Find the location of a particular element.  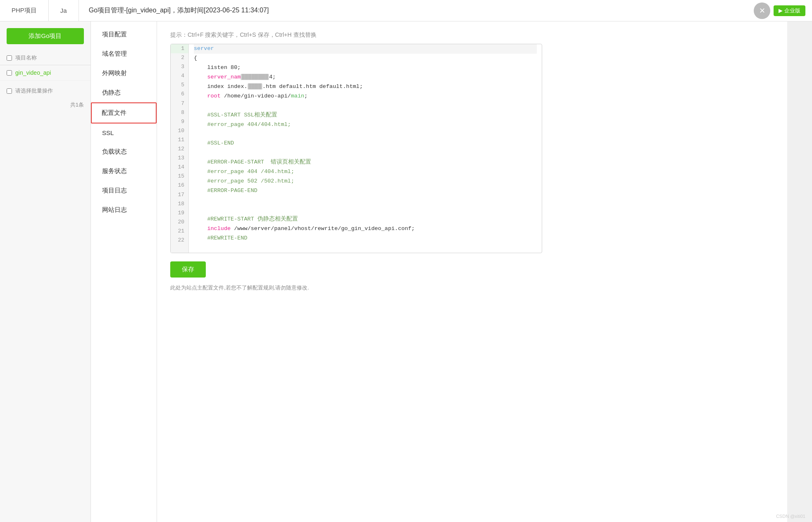

batch-select-area: 请选择批量操作 is located at coordinates (45, 91).